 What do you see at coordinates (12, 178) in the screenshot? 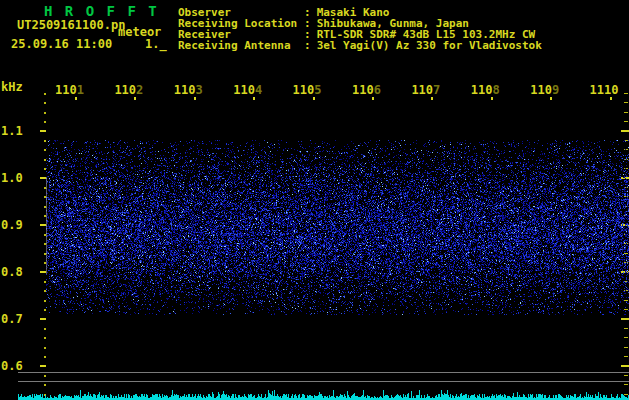
I see `freq-tick-label: 1.0` at bounding box center [12, 178].